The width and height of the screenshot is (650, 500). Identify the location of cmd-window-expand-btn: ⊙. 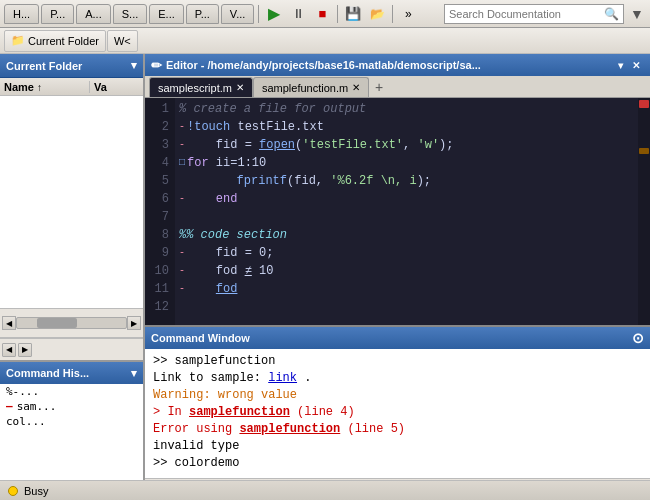
(638, 338).